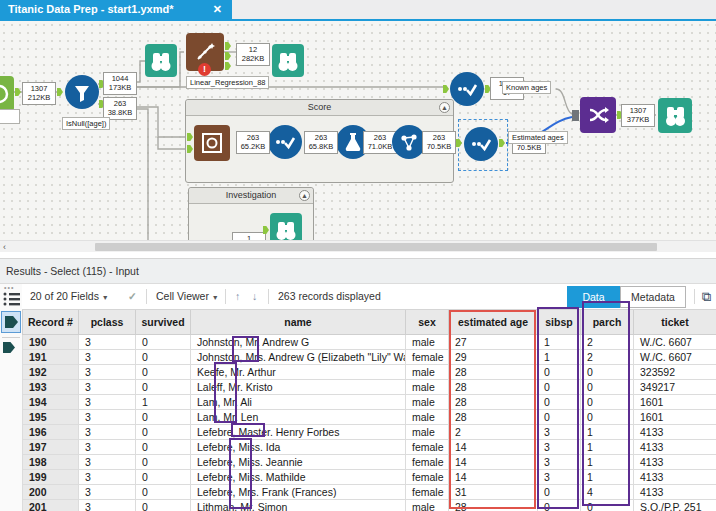 This screenshot has height=511, width=716. What do you see at coordinates (298, 372) in the screenshot?
I see `data-cell: Keefe, Mr. Arthur` at bounding box center [298, 372].